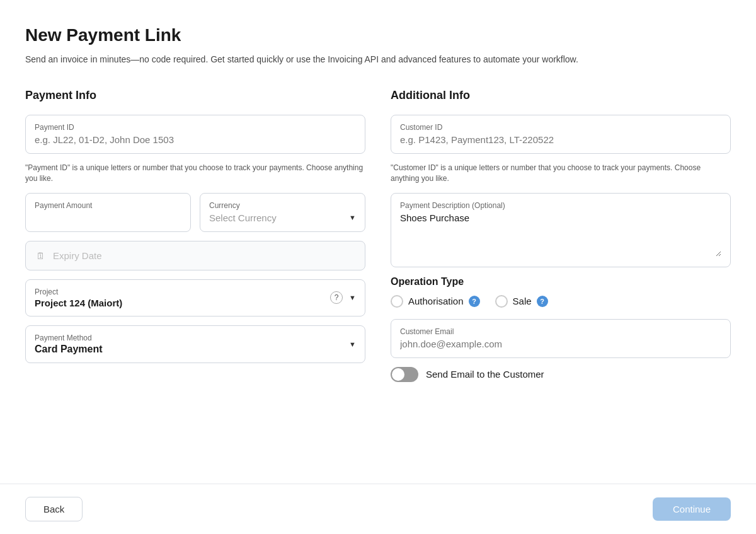 Image resolution: width=756 pixels, height=534 pixels. What do you see at coordinates (195, 140) in the screenshot?
I see `payment-id-input` at bounding box center [195, 140].